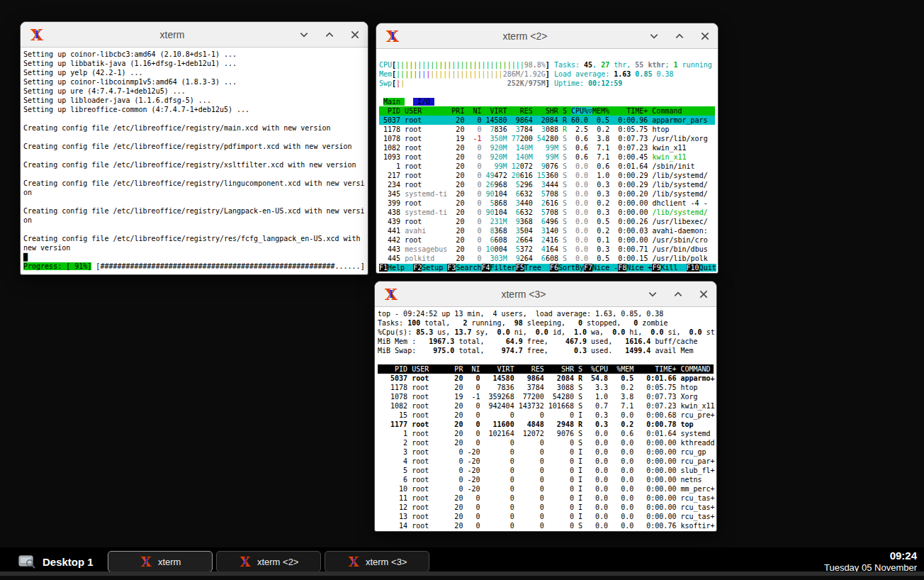 This screenshot has height=580, width=924. I want to click on terminal-line: 1178 root 20 0 7836 3784 3088 S 3.3 0.2 …, so click(546, 387).